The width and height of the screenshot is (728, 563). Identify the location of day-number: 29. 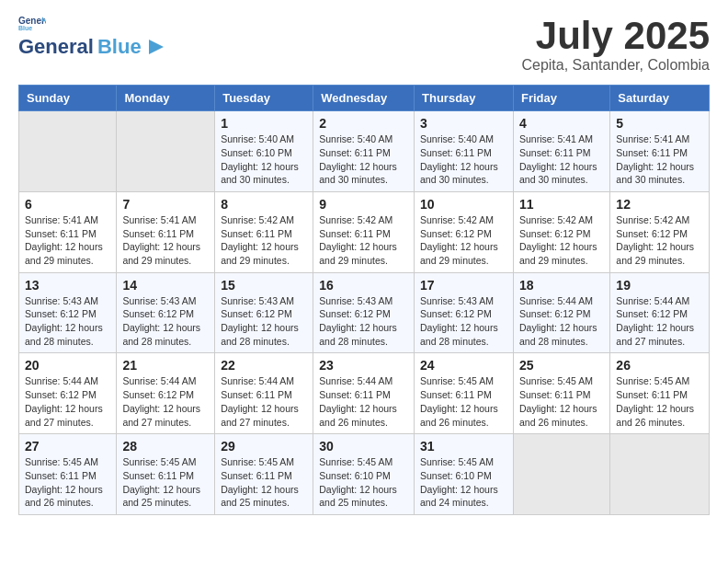
(264, 446).